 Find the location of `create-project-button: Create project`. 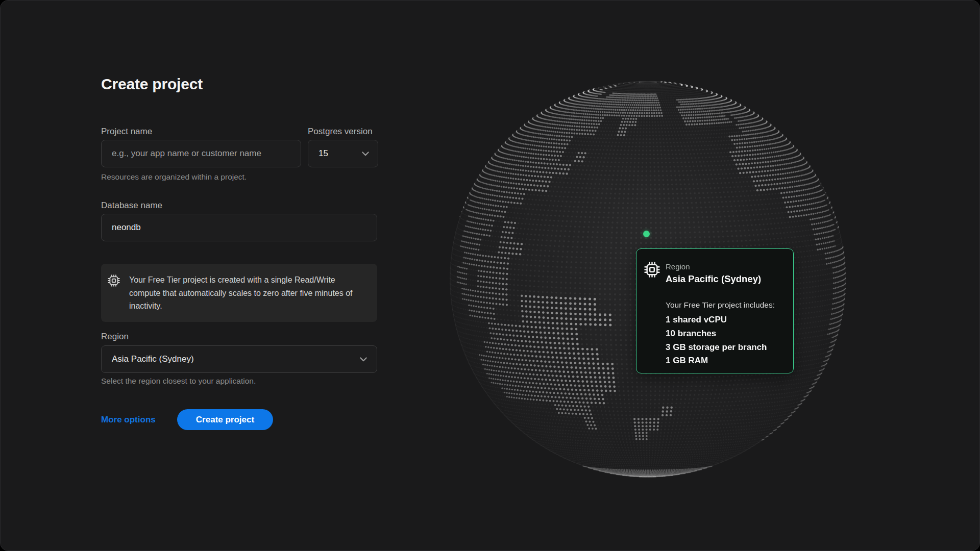

create-project-button: Create project is located at coordinates (225, 419).